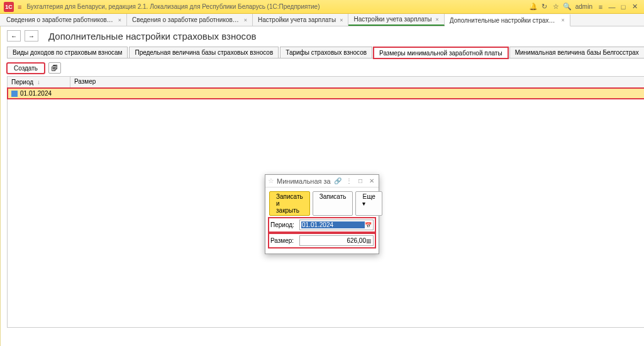  Describe the element at coordinates (623, 7) in the screenshot. I see `maximize-icon: □` at that location.